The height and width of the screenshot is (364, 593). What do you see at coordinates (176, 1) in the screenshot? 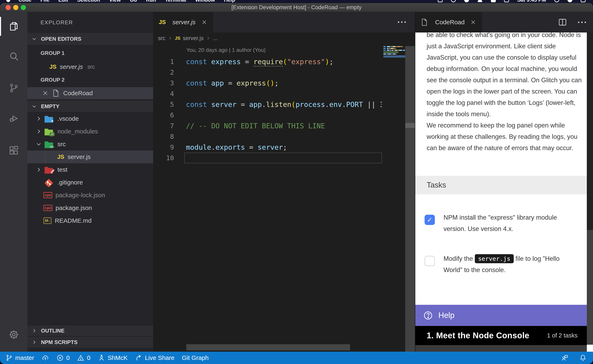
I see `menu-terminal: Terminal` at bounding box center [176, 1].